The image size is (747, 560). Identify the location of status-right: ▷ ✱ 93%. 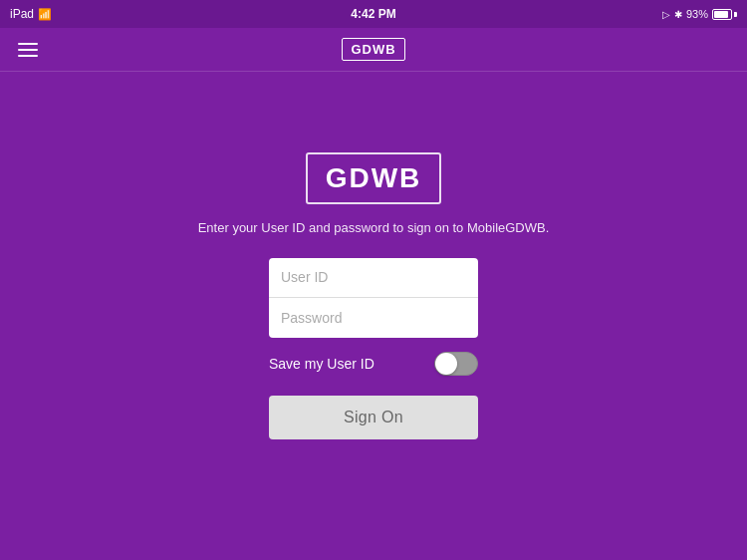
(699, 14).